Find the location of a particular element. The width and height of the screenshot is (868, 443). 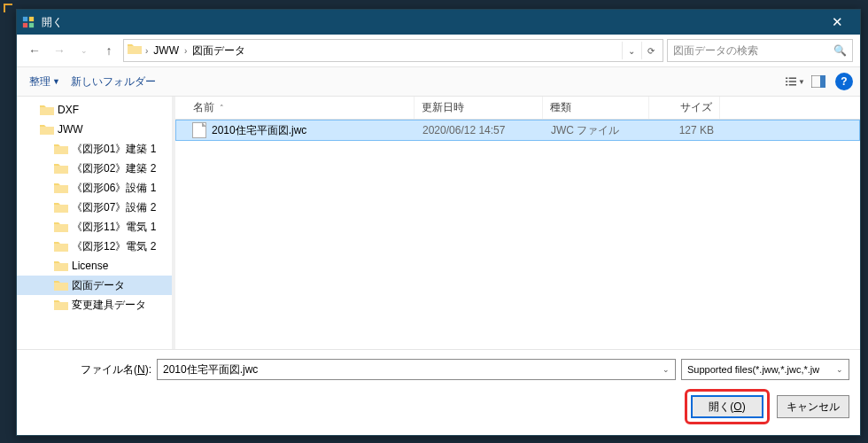

cancel-button: キャンセル is located at coordinates (813, 407).